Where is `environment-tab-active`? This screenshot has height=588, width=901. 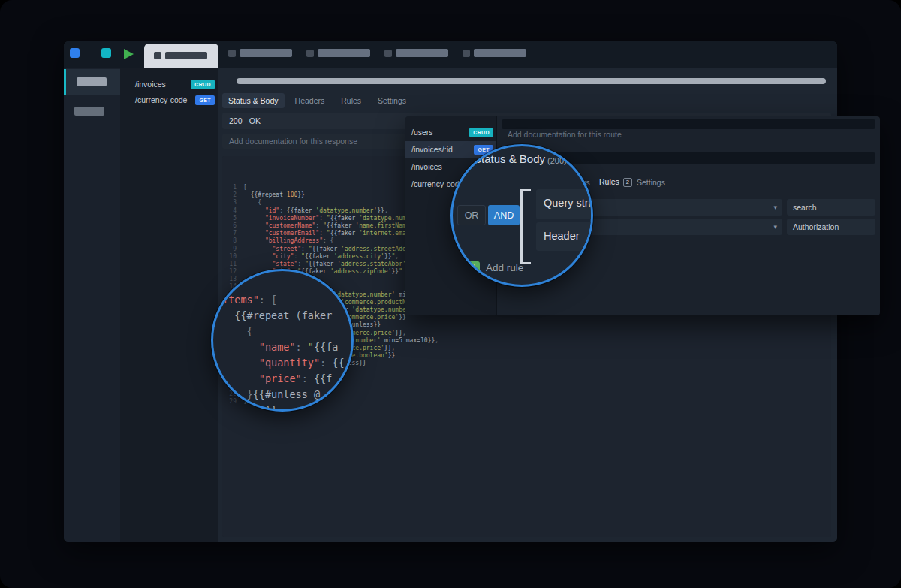 environment-tab-active is located at coordinates (182, 56).